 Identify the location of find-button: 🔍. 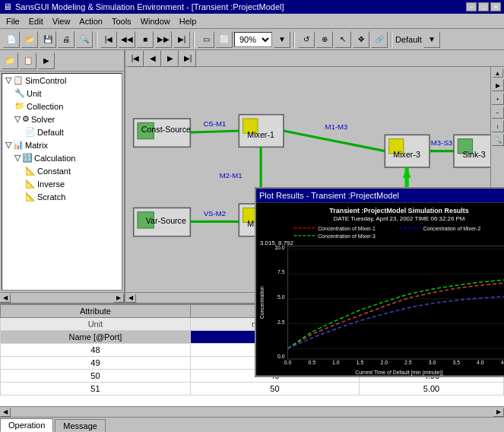
(84, 40).